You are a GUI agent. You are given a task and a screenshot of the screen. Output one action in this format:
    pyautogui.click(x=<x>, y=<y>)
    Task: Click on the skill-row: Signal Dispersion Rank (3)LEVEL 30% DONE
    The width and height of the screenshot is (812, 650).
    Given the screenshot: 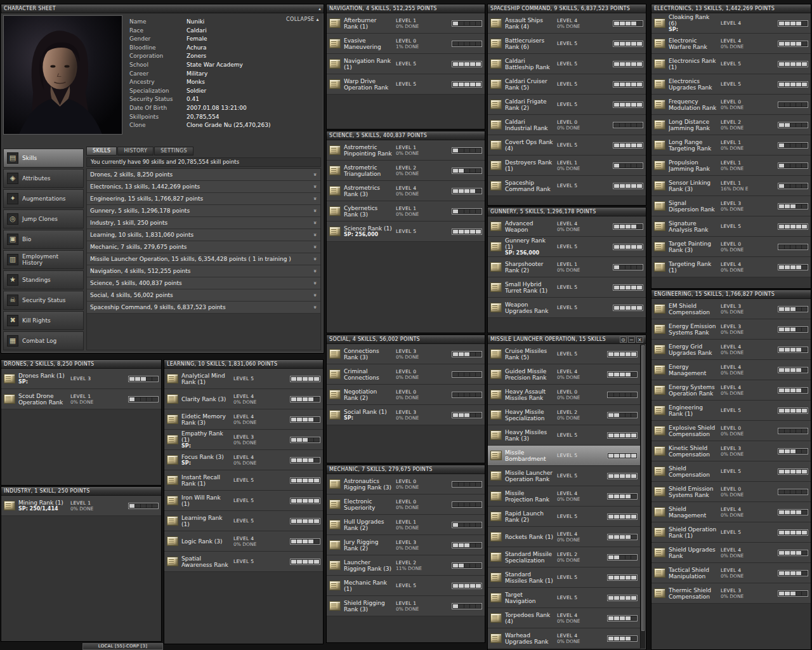 What is the action you would take?
    pyautogui.click(x=731, y=206)
    